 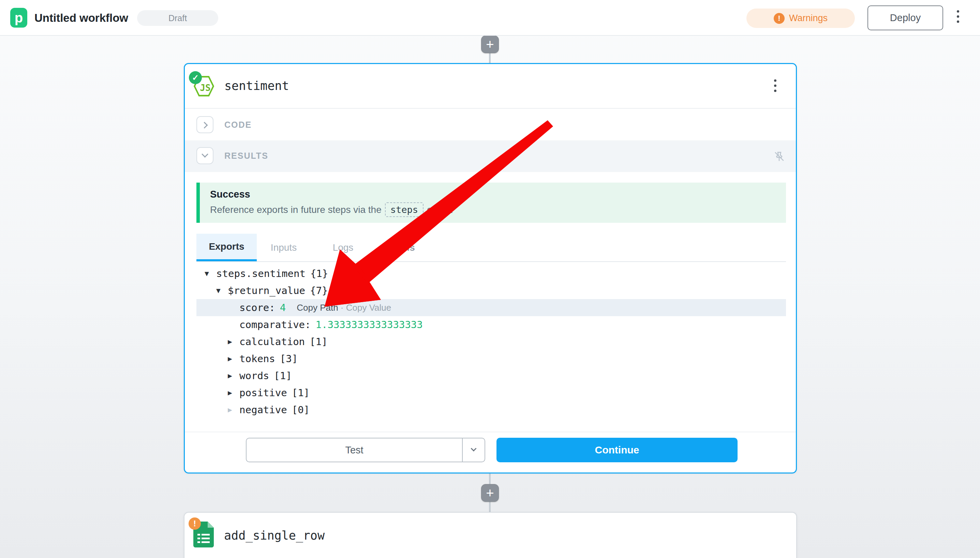 What do you see at coordinates (490, 432) in the screenshot?
I see `footer-divider` at bounding box center [490, 432].